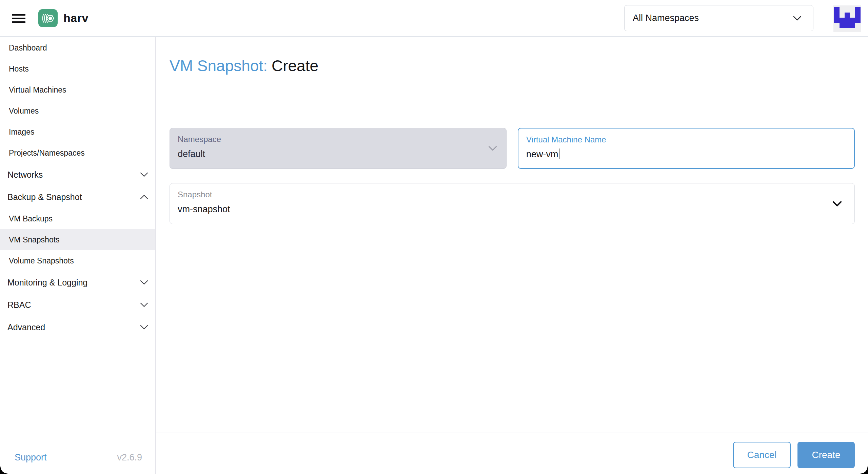  I want to click on namespace-select-value: default, so click(342, 154).